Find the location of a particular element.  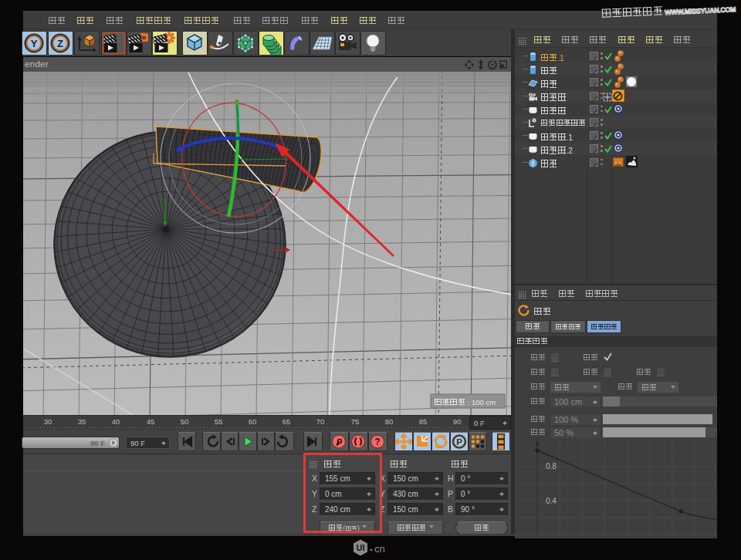

svg-text: Z is located at coordinates (60, 43).